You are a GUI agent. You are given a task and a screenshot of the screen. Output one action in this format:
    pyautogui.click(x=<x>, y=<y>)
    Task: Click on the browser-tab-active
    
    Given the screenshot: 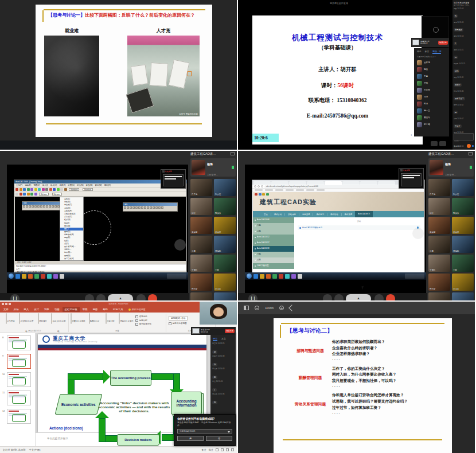 What is the action you would take?
    pyautogui.click(x=333, y=183)
    